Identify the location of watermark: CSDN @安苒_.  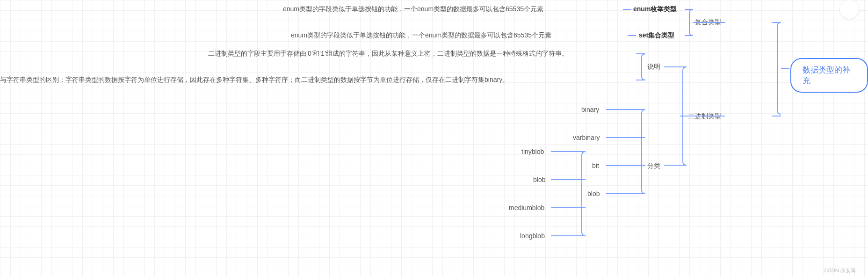
(841, 270).